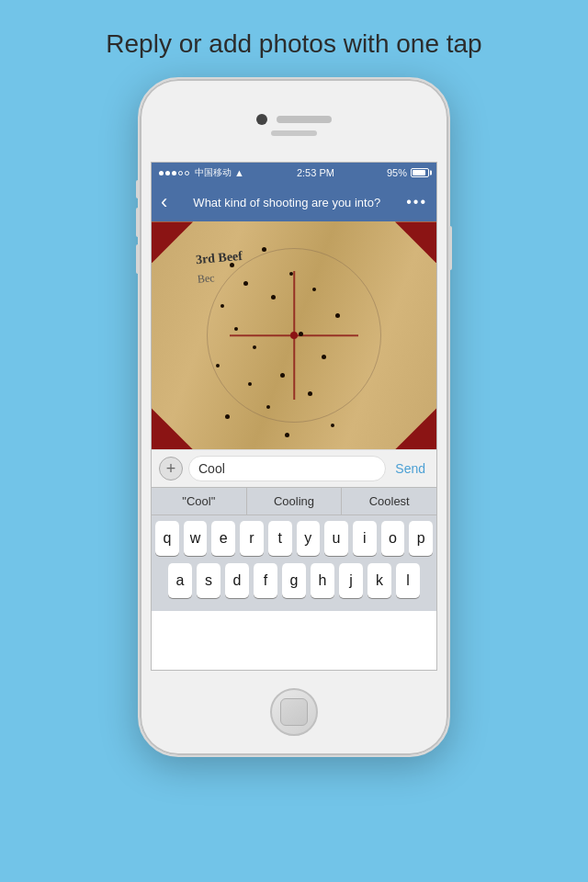 The width and height of the screenshot is (588, 882). Describe the element at coordinates (309, 538) in the screenshot. I see `key-y: y` at that location.